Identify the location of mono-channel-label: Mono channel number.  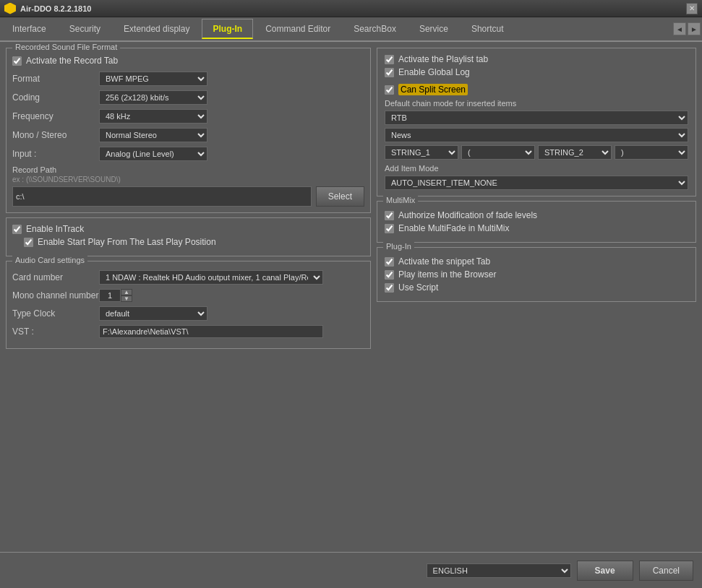
(56, 295).